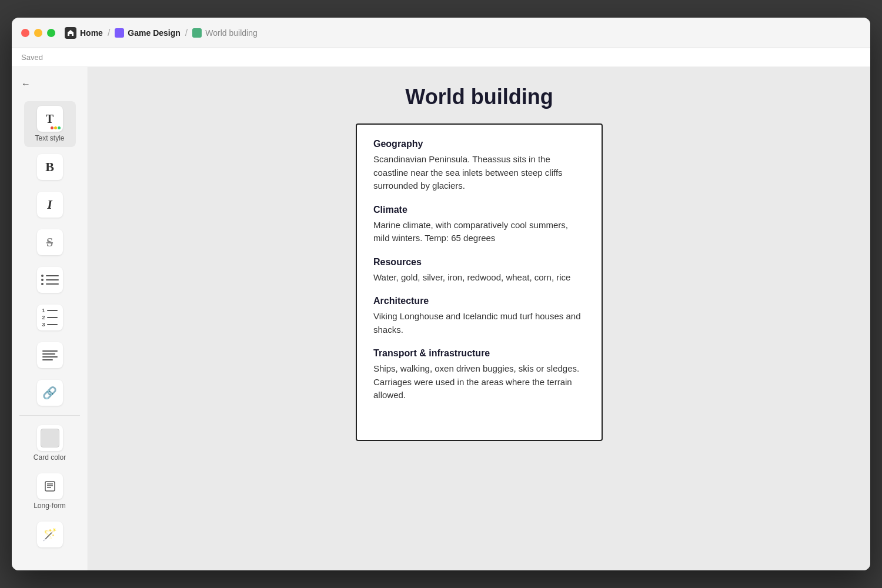 The image size is (882, 588). What do you see at coordinates (441, 58) in the screenshot?
I see `status-bar: Saved` at bounding box center [441, 58].